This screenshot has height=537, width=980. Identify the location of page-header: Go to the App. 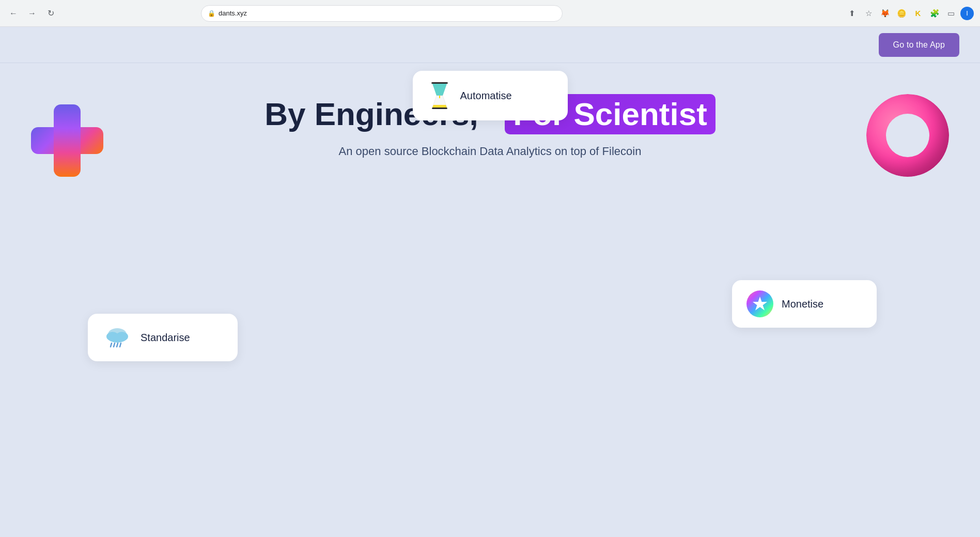
(490, 45).